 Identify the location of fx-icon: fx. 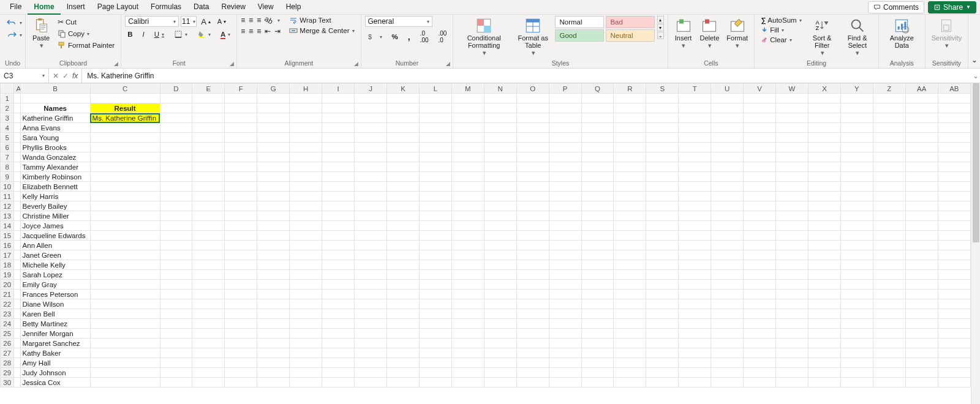
(75, 76).